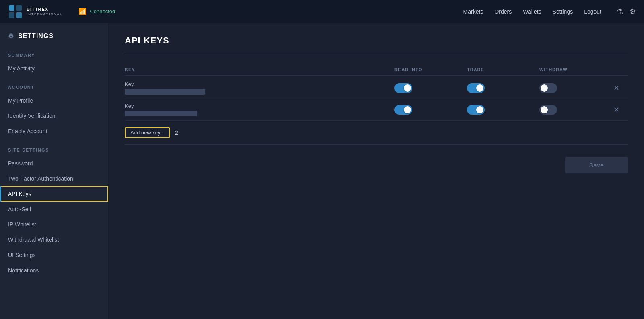 This screenshot has width=644, height=319. I want to click on sidebar-item-my-profile: My Profile, so click(54, 101).